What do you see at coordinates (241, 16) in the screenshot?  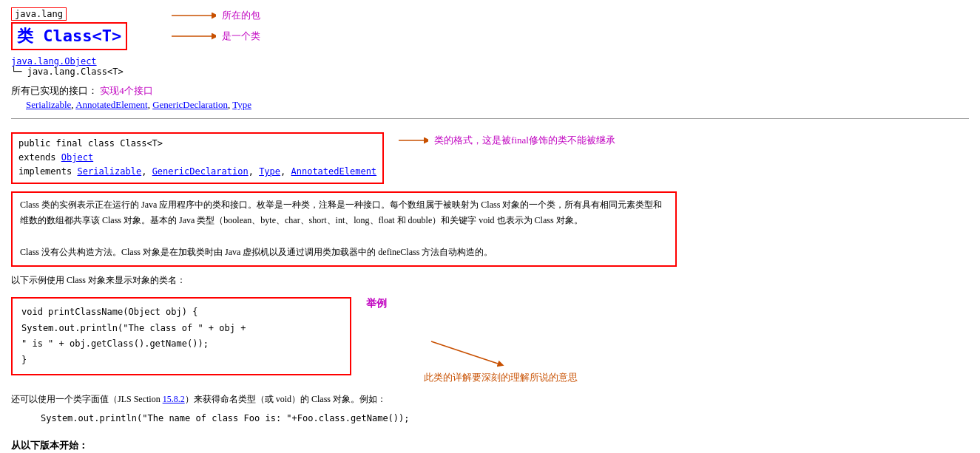 I see `package-annotation: 所在的包` at bounding box center [241, 16].